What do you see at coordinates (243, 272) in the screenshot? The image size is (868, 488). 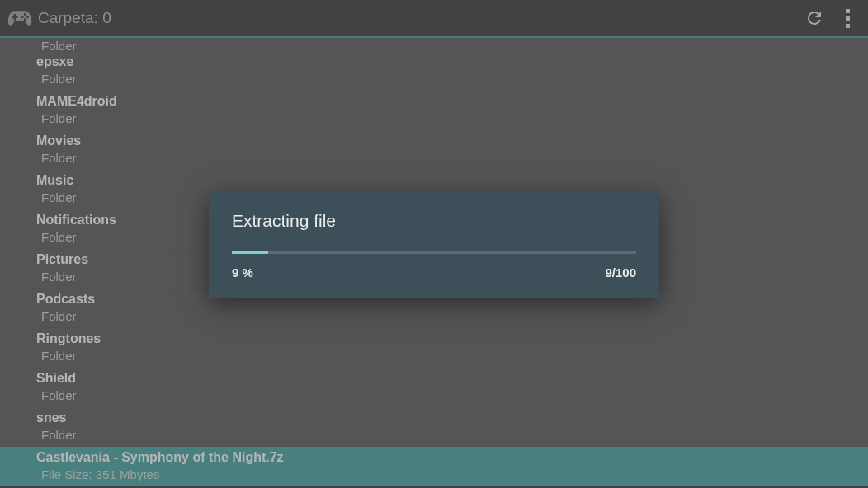 I see `progress-percent-label: 9 %` at bounding box center [243, 272].